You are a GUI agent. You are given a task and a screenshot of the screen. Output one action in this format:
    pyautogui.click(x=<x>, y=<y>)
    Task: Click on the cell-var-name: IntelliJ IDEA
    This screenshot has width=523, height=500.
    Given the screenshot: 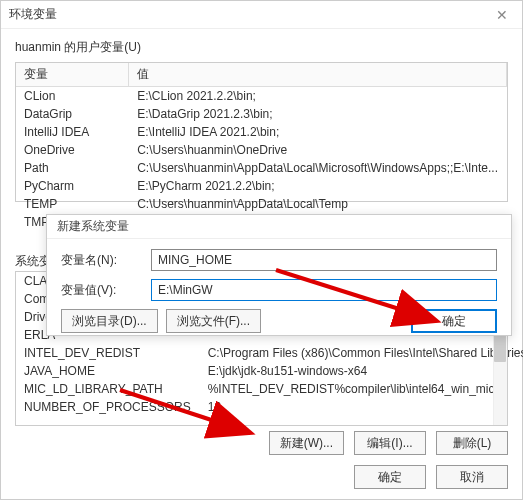 What is the action you would take?
    pyautogui.click(x=72, y=132)
    